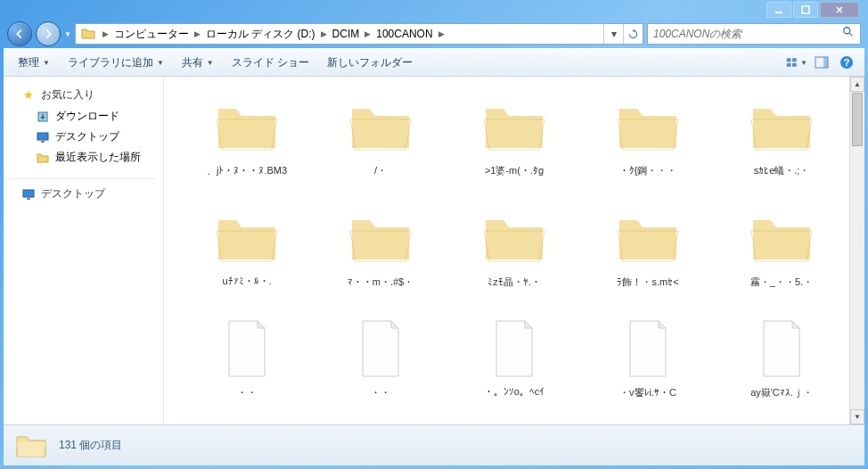 Image resolution: width=868 pixels, height=469 pixels. Describe the element at coordinates (198, 62) in the screenshot. I see `share-button: 共有▼` at that location.